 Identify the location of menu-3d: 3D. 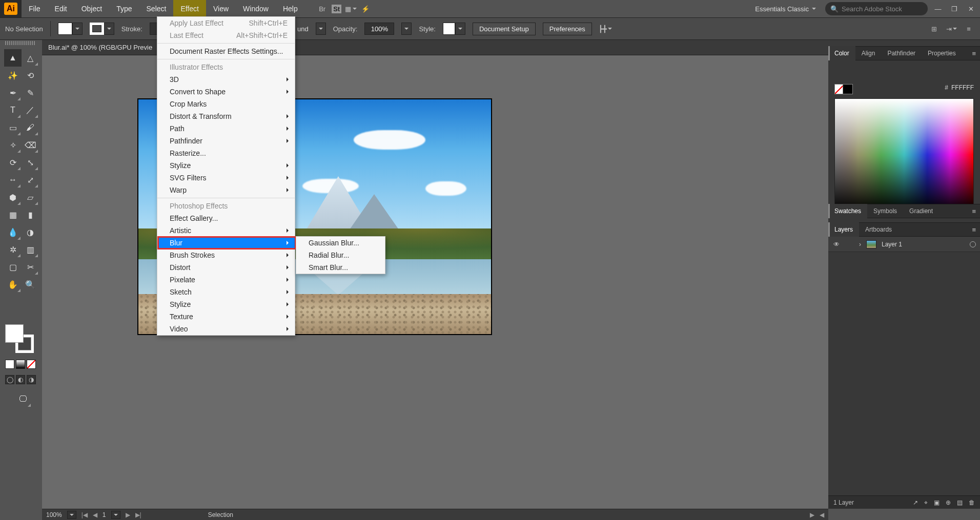
(226, 79).